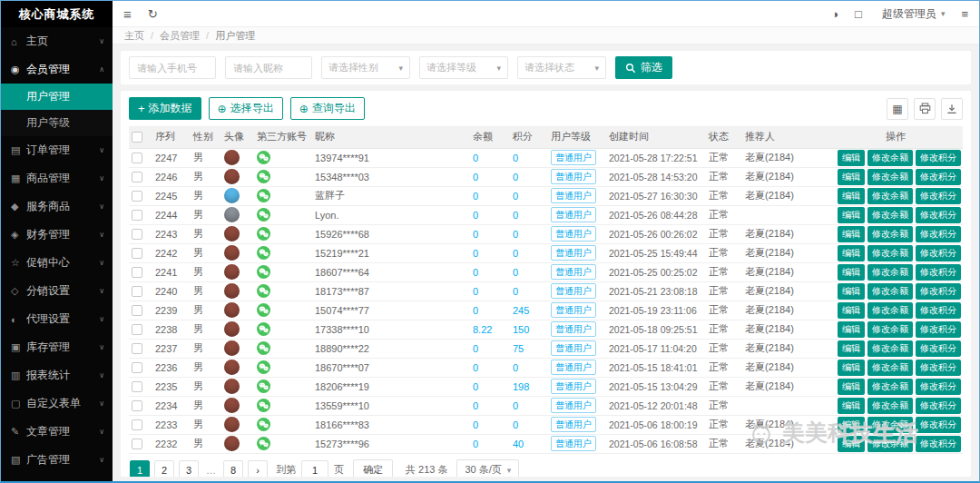  I want to click on page-button-1: 1, so click(140, 468).